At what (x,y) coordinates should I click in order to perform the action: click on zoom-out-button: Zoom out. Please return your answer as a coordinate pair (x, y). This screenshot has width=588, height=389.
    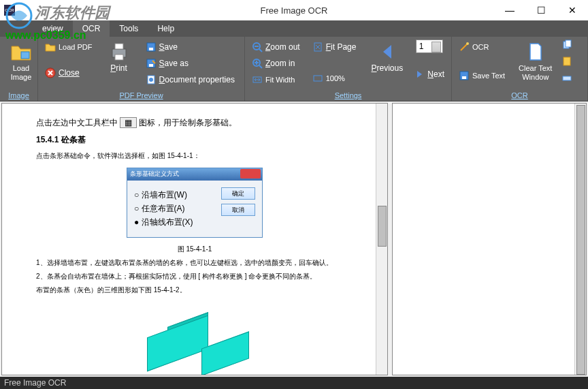
    Looking at the image, I should click on (276, 47).